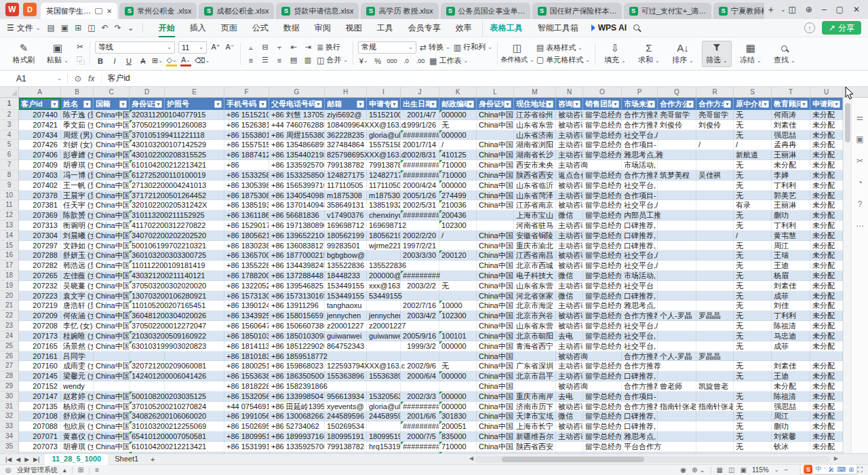 The height and width of the screenshot is (475, 868). What do you see at coordinates (570, 337) in the screenshot?
I see `cell-N24: 去电` at bounding box center [570, 337].